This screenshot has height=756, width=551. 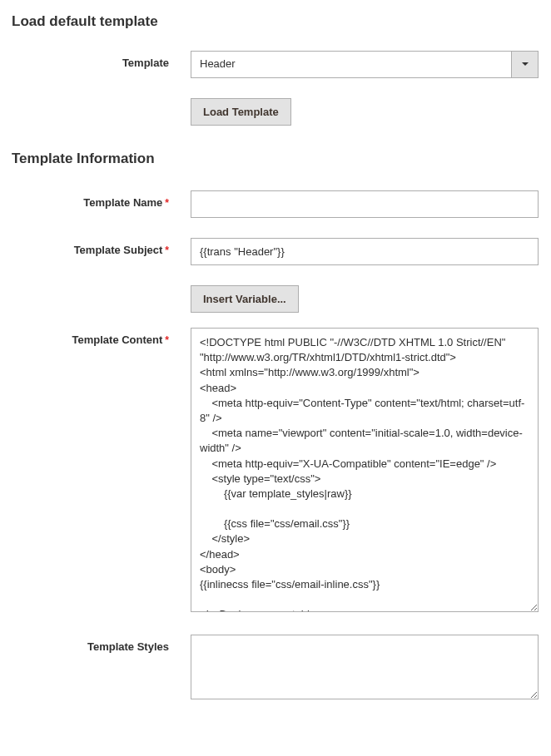 I want to click on row-template-select: Template Header, so click(x=276, y=65).